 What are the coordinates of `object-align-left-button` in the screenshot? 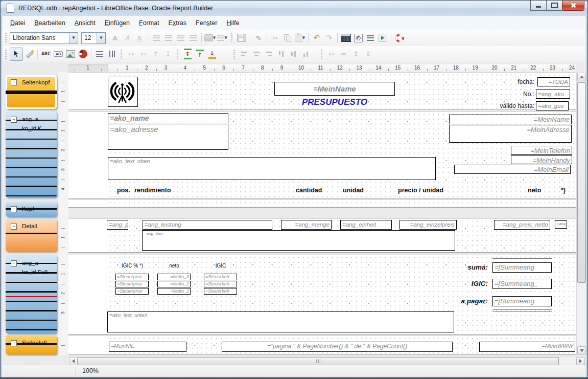 It's located at (244, 54).